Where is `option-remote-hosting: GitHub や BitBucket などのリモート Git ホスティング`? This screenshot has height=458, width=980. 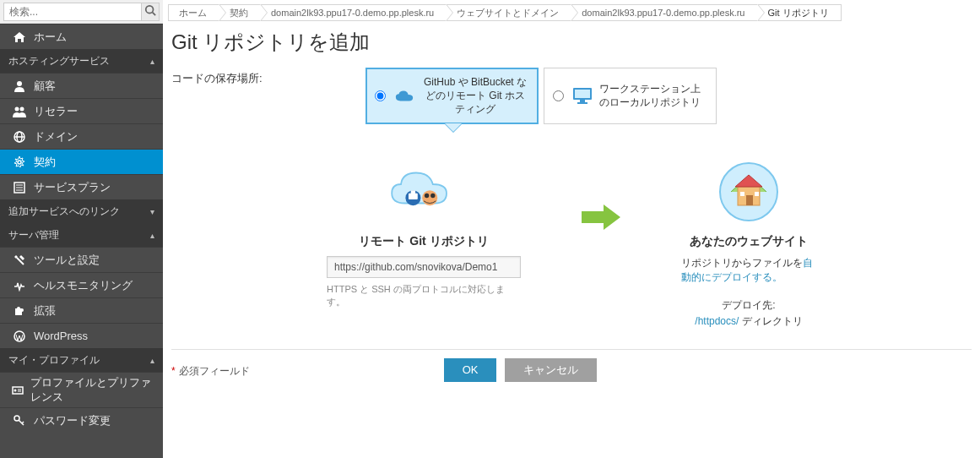
option-remote-hosting: GitHub や BitBucket などのリモート Git ホスティング is located at coordinates (452, 96).